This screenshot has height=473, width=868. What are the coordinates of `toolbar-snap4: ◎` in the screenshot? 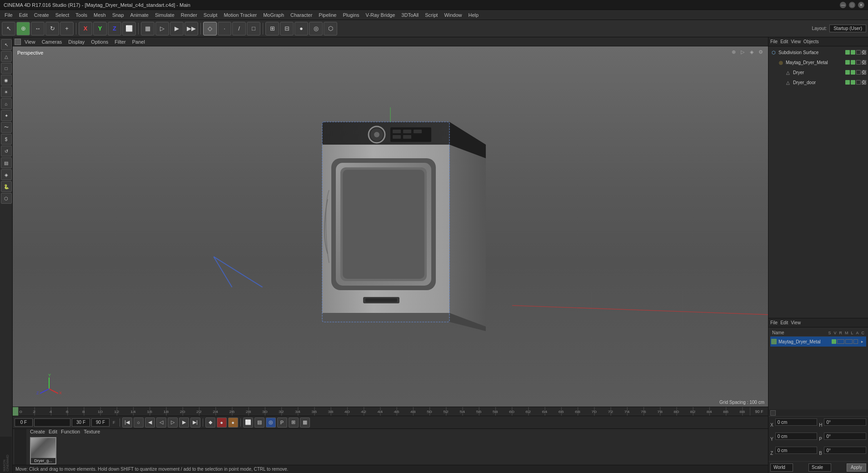 It's located at (316, 29).